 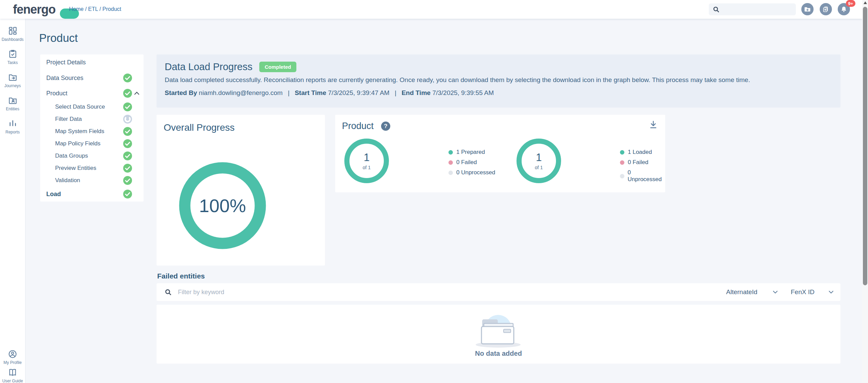 I want to click on start-time-label: Start Time, so click(x=310, y=93).